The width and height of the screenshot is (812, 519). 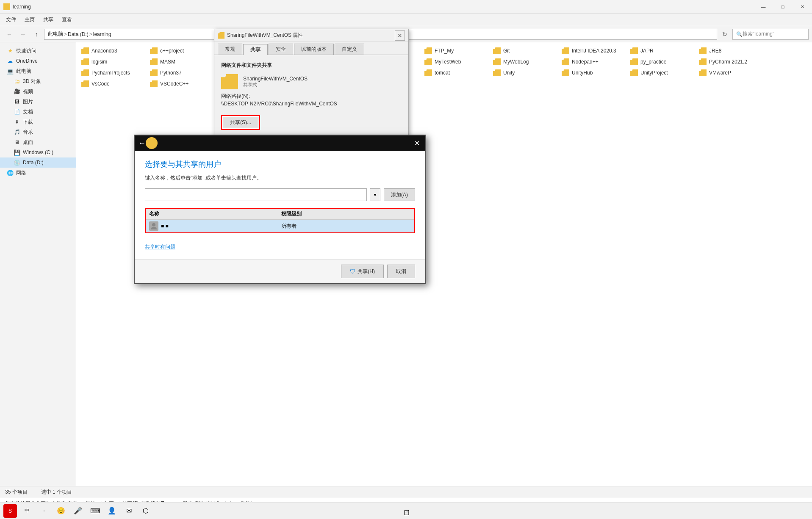 I want to click on sharing-name-input, so click(x=256, y=195).